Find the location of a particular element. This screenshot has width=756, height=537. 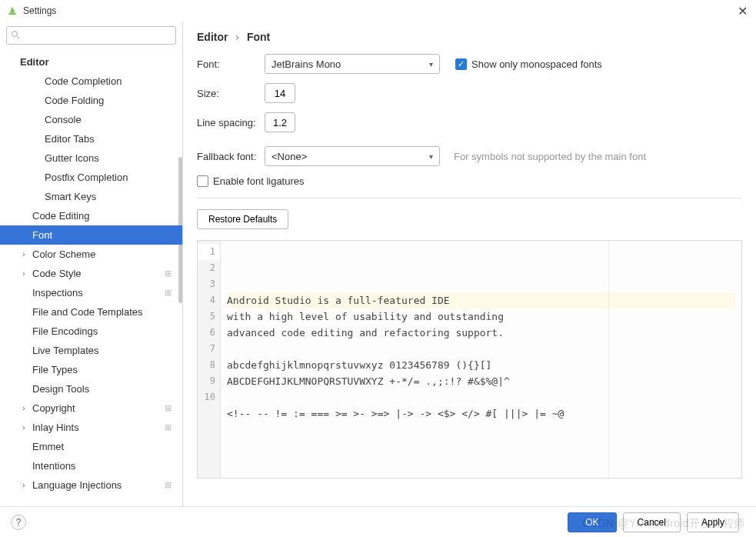

sidebar-item-editor: Editor is located at coordinates (91, 62).